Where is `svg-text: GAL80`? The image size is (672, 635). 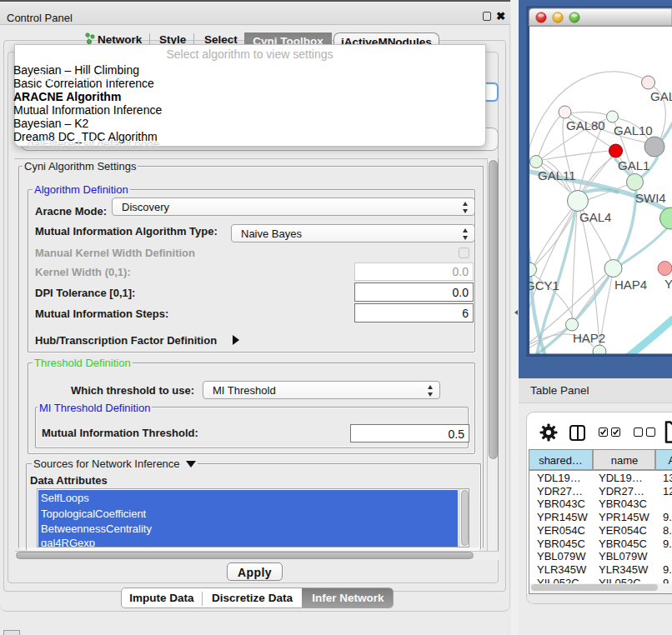
svg-text: GAL80 is located at coordinates (585, 125).